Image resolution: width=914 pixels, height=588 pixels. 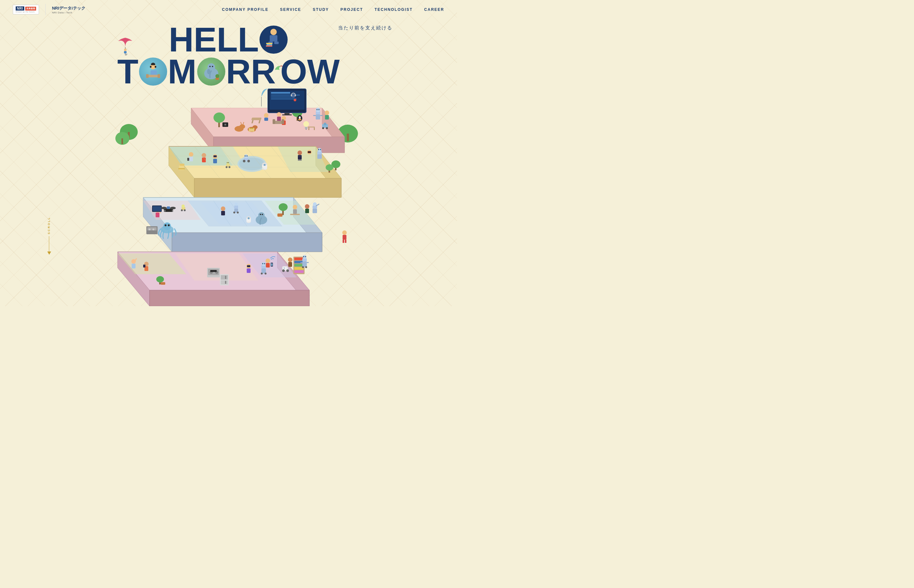 What do you see at coordinates (228, 40) in the screenshot?
I see `hello-line: H E L L` at bounding box center [228, 40].